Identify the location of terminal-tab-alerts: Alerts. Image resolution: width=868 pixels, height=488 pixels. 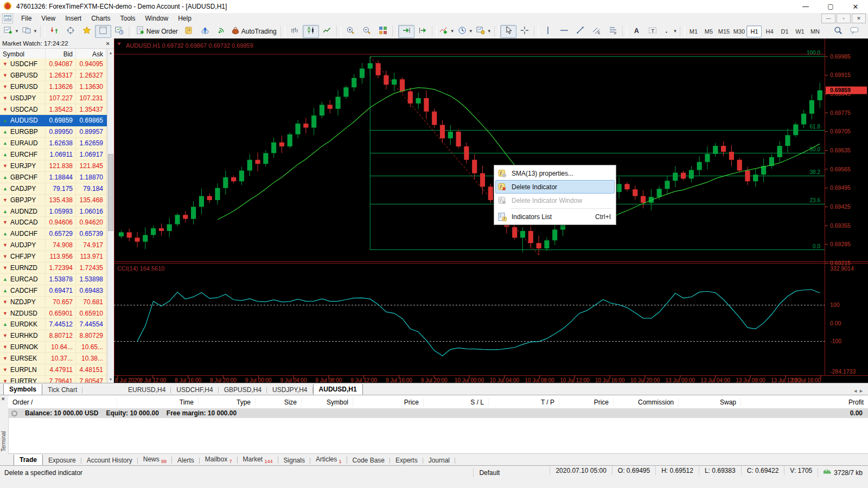
(186, 461).